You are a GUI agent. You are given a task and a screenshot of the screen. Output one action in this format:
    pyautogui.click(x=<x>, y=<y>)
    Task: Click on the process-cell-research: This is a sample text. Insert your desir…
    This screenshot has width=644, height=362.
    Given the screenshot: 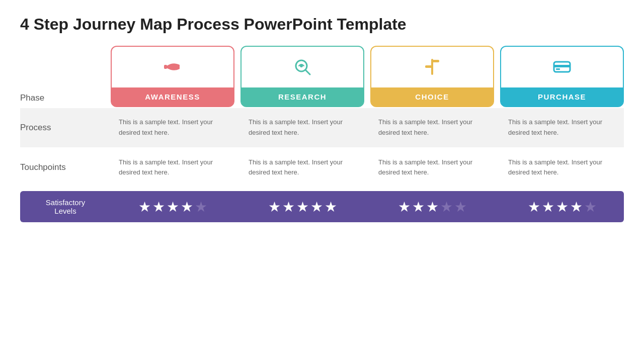 What is the action you would take?
    pyautogui.click(x=302, y=128)
    